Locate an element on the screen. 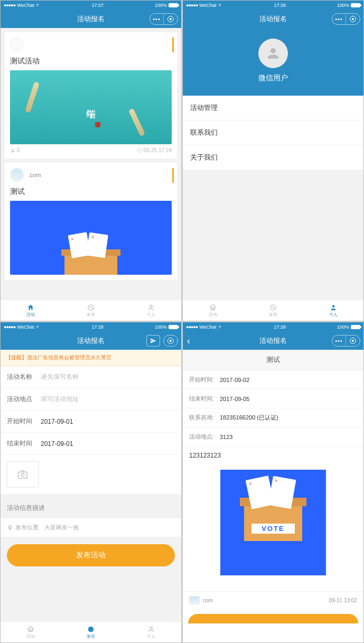 Image resolution: width=364 pixels, height=643 pixels. target-icon is located at coordinates (171, 19).